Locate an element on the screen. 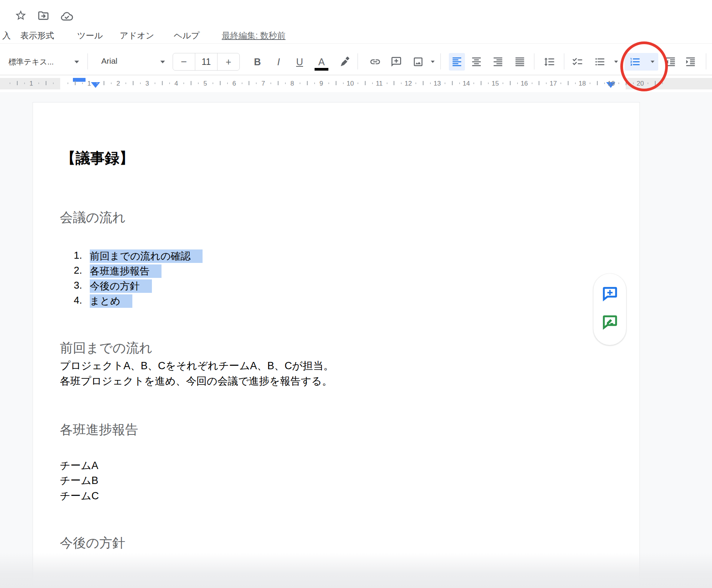 The width and height of the screenshot is (712, 588). ruler-number: 10 is located at coordinates (351, 84).